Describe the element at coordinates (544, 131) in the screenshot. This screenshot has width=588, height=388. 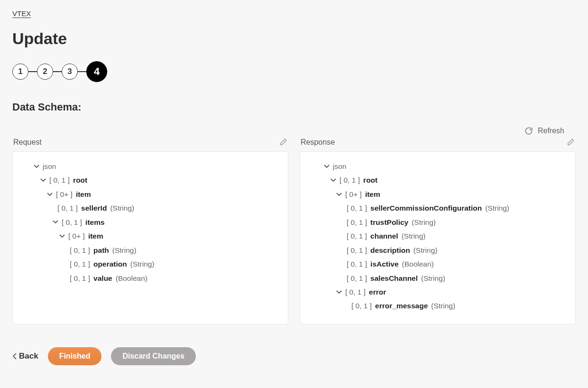
I see `refresh-button: Refresh` at that location.